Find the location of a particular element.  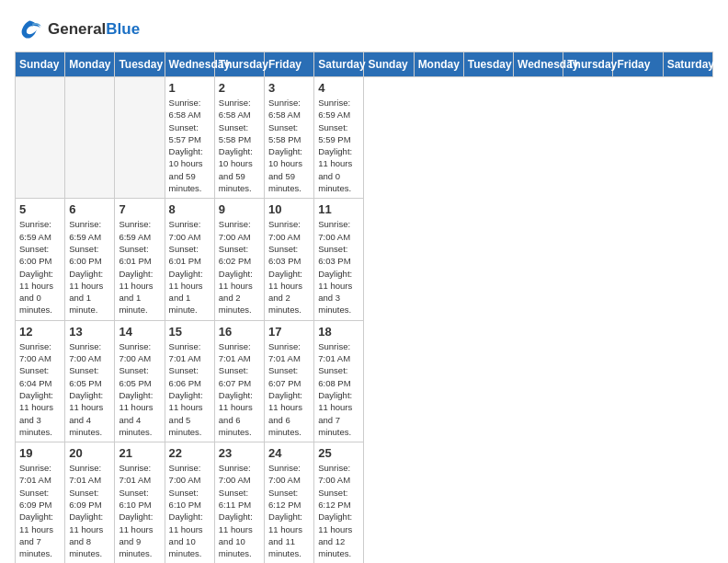

day-number: 25 is located at coordinates (338, 453).